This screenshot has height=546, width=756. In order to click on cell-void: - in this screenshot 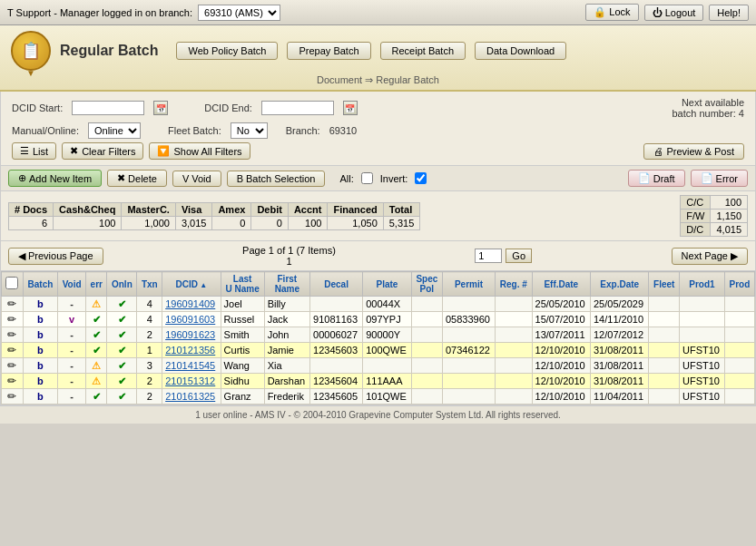, I will do `click(73, 350)`.